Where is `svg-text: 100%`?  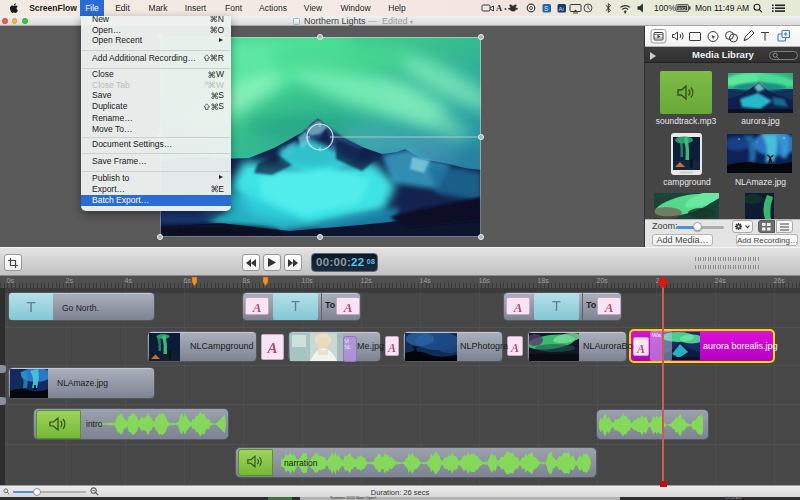
svg-text: 100% is located at coordinates (665, 8).